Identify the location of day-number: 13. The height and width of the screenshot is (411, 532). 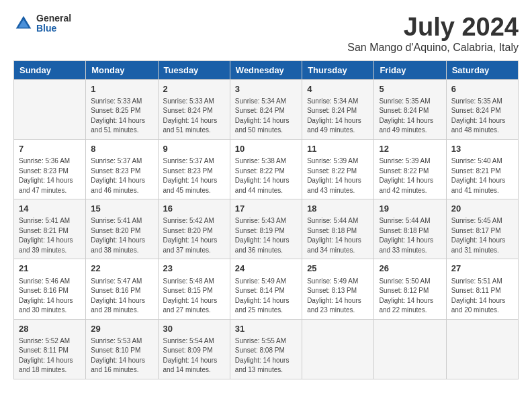
(482, 149).